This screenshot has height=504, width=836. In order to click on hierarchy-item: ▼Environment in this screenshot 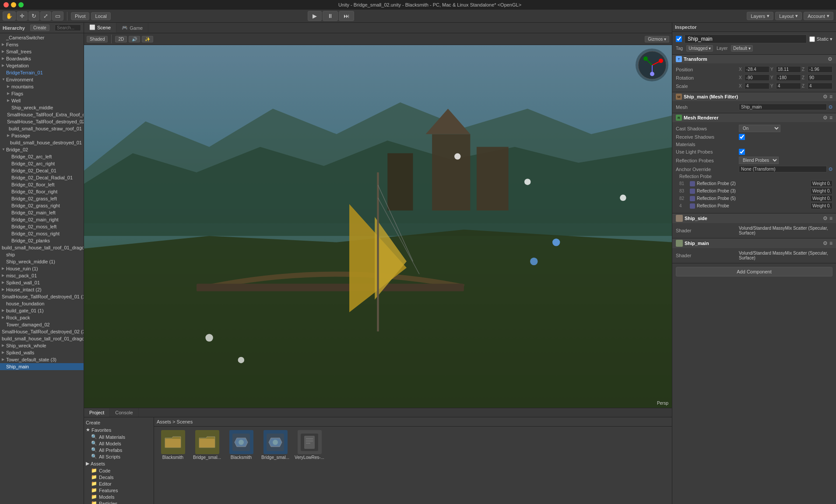, I will do `click(42, 80)`.